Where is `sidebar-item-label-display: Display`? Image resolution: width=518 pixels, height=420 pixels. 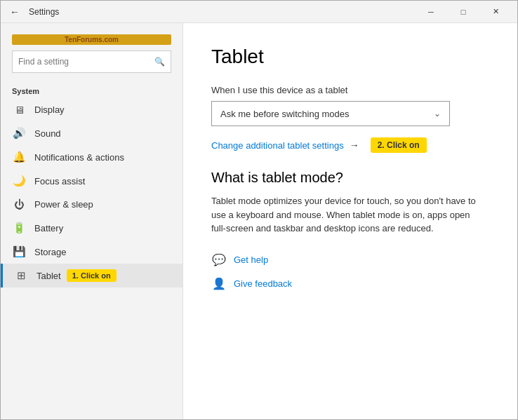 sidebar-item-label-display: Display is located at coordinates (49, 109).